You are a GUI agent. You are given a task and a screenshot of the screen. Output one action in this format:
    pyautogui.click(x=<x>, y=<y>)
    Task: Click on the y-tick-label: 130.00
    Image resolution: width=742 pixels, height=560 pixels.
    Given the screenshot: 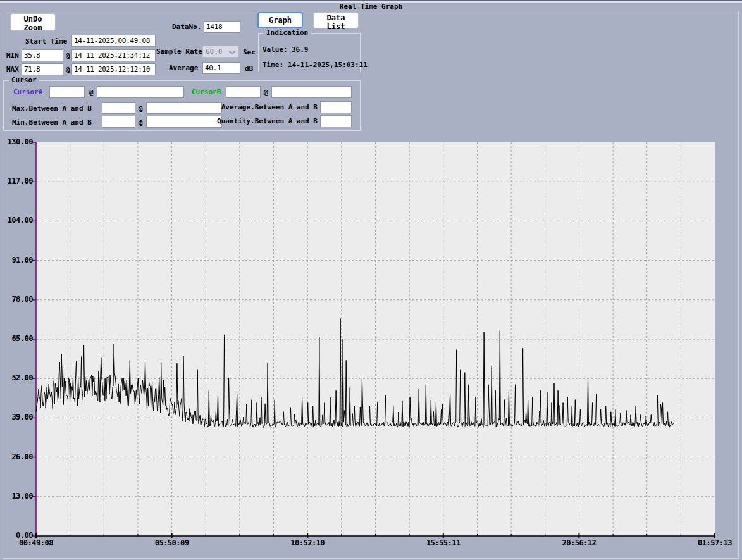 What is the action you would take?
    pyautogui.click(x=16, y=142)
    